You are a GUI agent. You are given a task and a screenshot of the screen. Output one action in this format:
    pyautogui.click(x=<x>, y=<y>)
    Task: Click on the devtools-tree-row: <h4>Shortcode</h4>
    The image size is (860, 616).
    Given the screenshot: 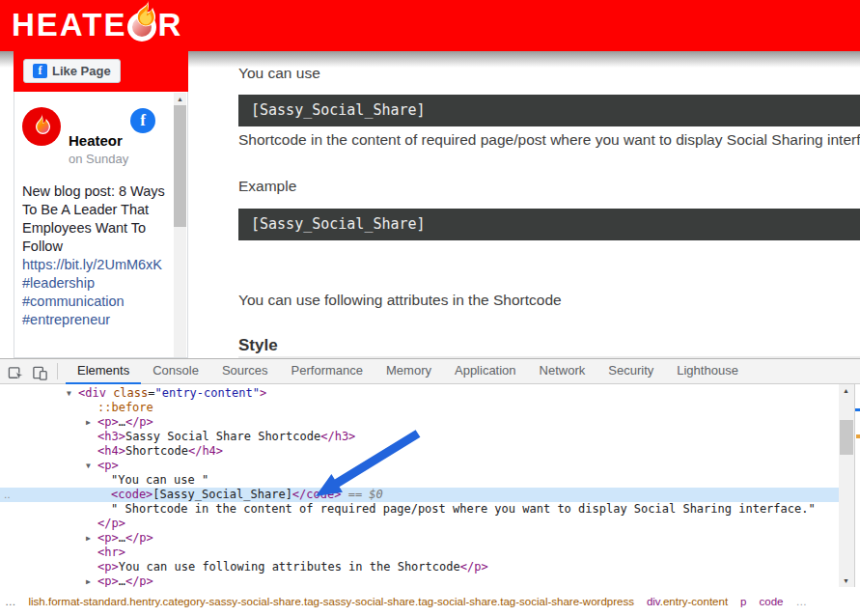 What is the action you would take?
    pyautogui.click(x=430, y=452)
    